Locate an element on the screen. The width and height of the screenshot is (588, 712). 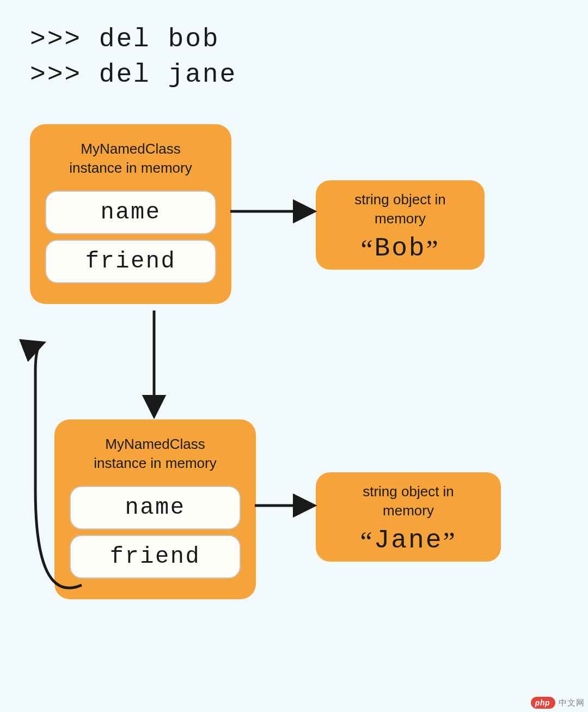
watermark-text: 中文网 is located at coordinates (572, 703).